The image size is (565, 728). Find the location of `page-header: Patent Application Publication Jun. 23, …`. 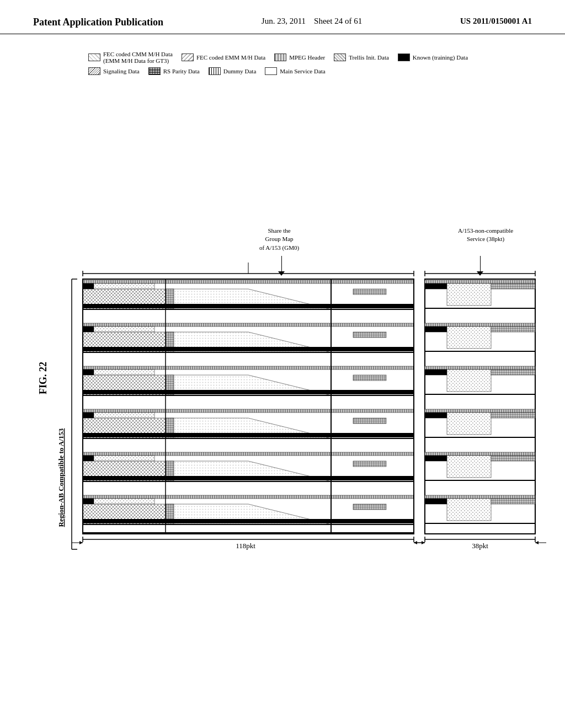

page-header: Patent Application Publication Jun. 23, … is located at coordinates (282, 17).